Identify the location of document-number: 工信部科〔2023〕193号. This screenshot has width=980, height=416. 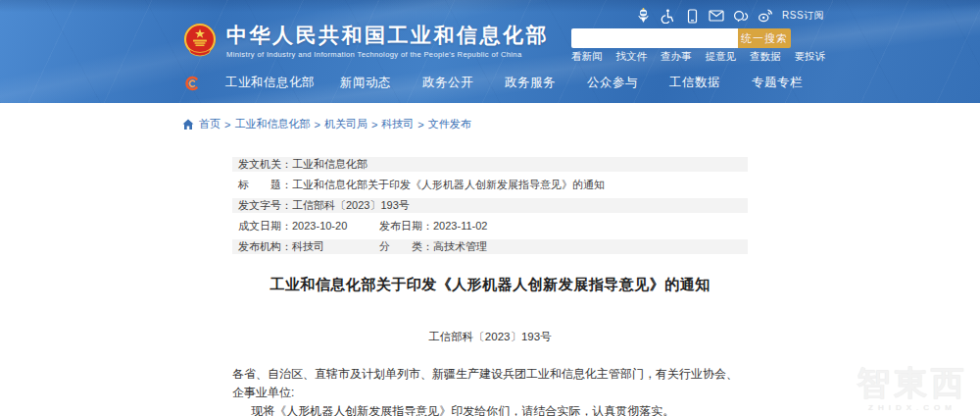
(490, 338).